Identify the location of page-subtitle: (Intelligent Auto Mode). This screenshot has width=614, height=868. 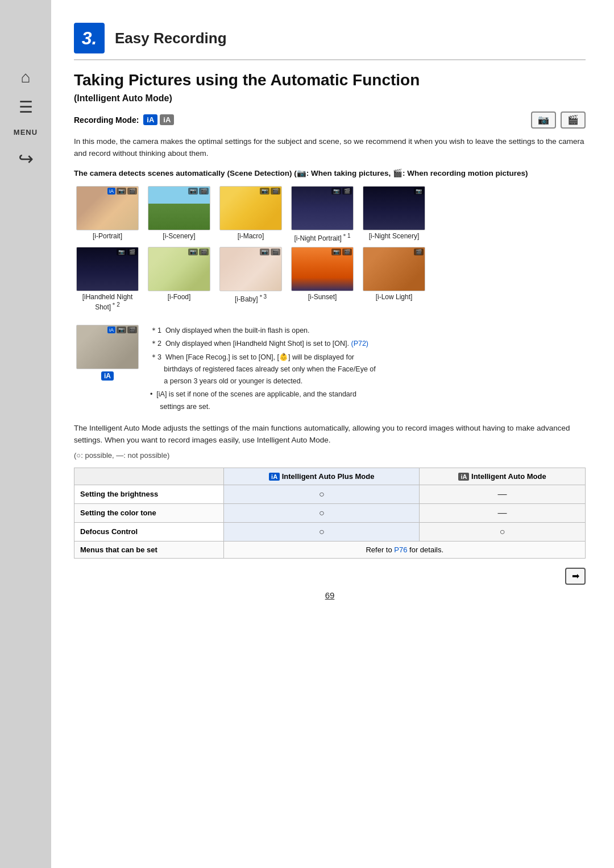
(330, 98).